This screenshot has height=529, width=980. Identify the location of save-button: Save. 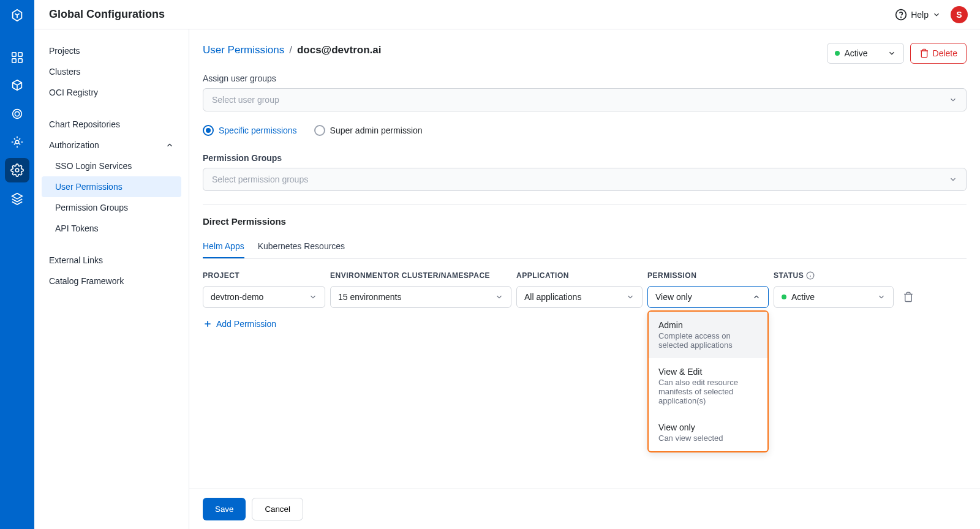
(224, 509).